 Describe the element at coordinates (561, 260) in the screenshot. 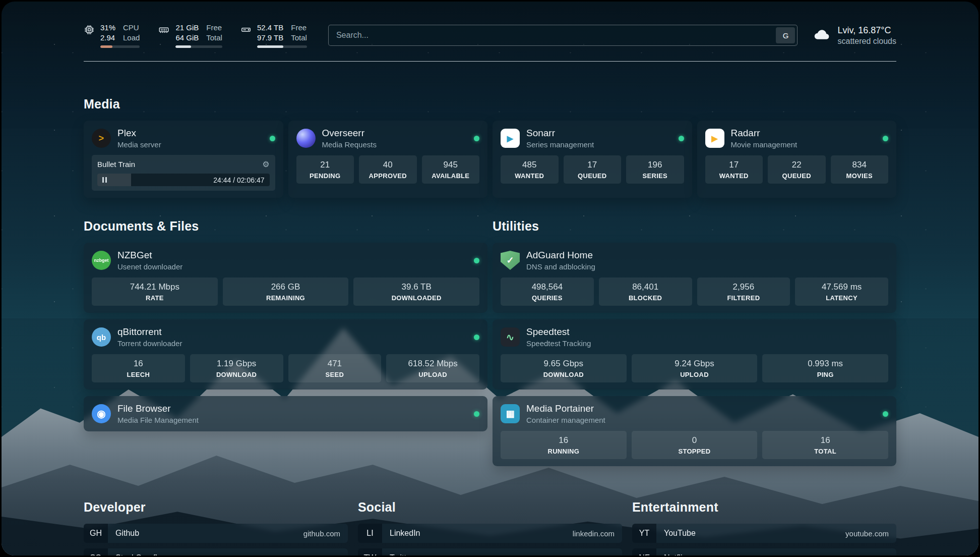

I see `service-text: AdGuard HomeDNS and adblocking` at that location.